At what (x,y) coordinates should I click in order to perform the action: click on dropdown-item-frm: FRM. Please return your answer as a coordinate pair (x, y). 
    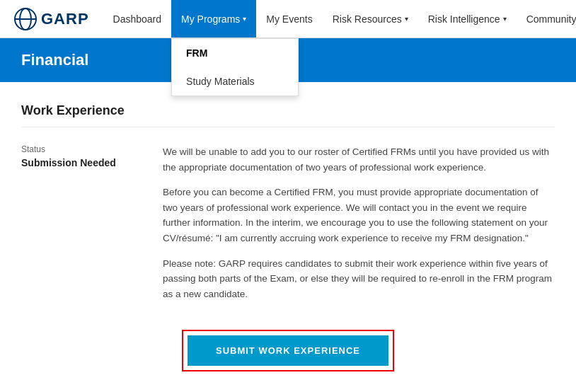
    Looking at the image, I should click on (235, 53).